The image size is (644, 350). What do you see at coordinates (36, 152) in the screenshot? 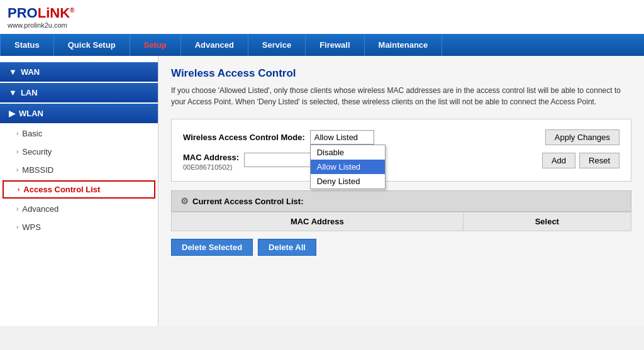
I see `sidebar-item-security-label: Security` at bounding box center [36, 152].